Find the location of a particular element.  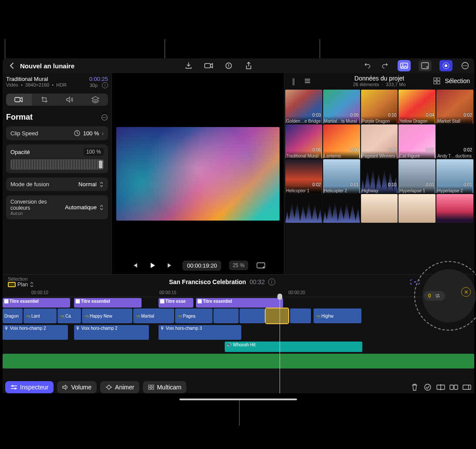

tab-crop is located at coordinates (44, 100).